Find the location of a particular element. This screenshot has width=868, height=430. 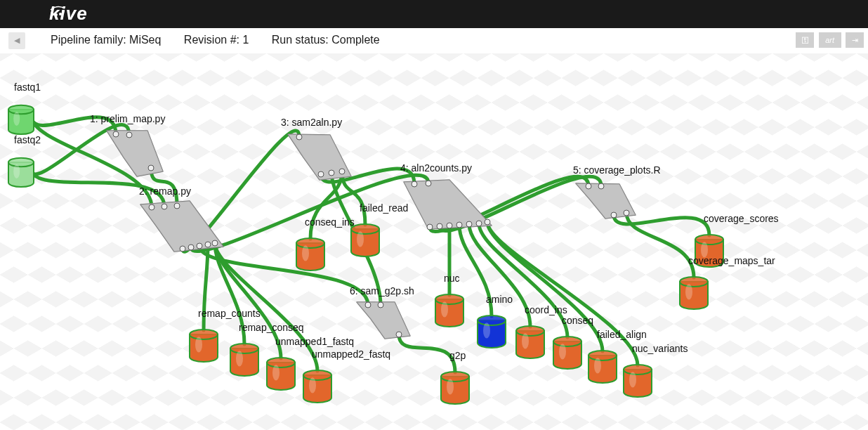

processor-node is located at coordinates (383, 320).